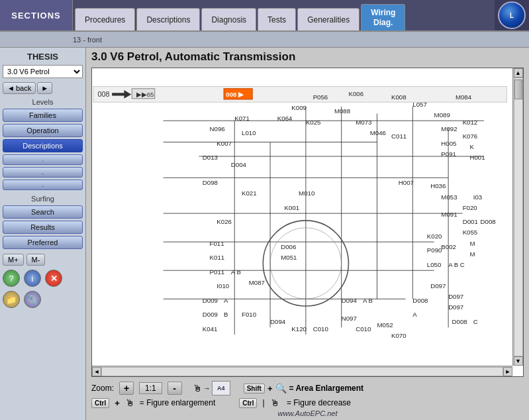 This screenshot has width=529, height=420. I want to click on scroll-right-button: ►, so click(508, 372).